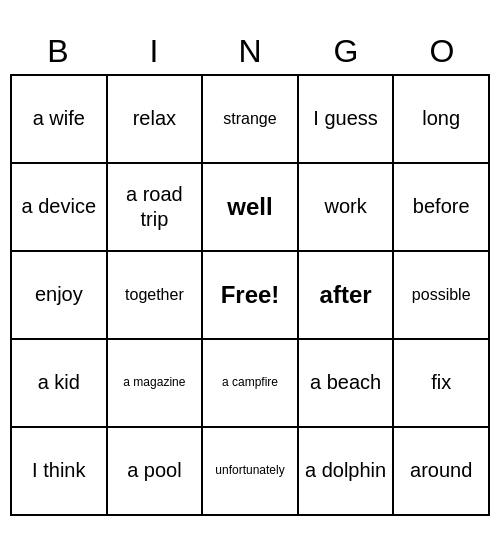 The width and height of the screenshot is (500, 544). What do you see at coordinates (156, 472) in the screenshot?
I see `bingo-cell: a pool` at bounding box center [156, 472].